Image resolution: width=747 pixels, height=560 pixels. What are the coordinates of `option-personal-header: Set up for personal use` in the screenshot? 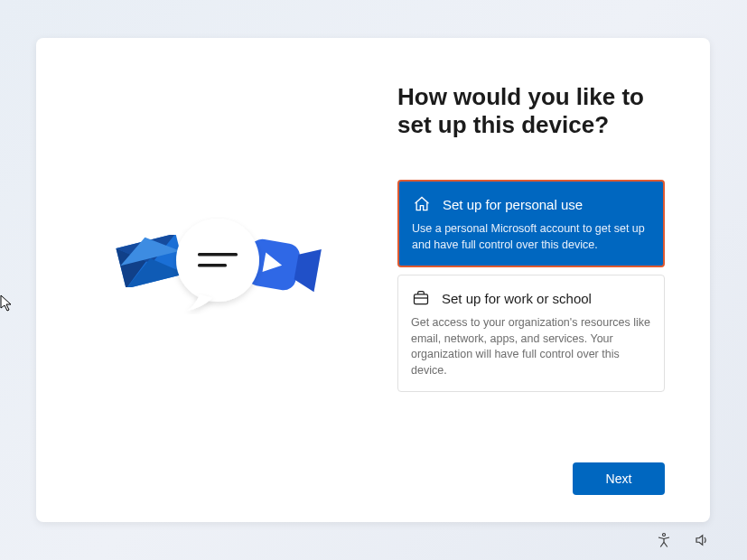 It's located at (531, 204).